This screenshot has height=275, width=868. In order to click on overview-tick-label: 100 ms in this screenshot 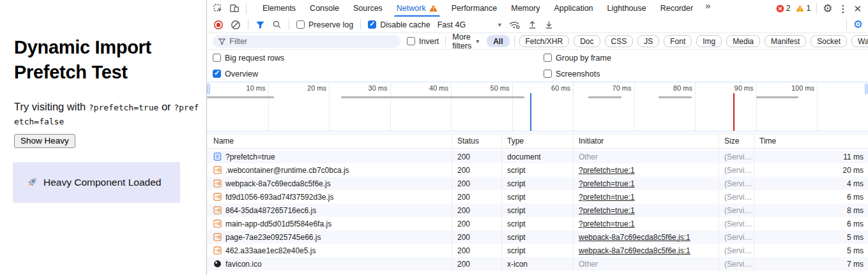, I will do `click(795, 88)`.